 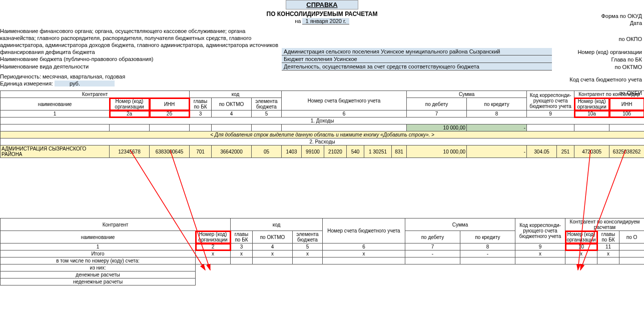 What do you see at coordinates (85, 84) in the screenshot?
I see `unit-value: руб.` at bounding box center [85, 84].